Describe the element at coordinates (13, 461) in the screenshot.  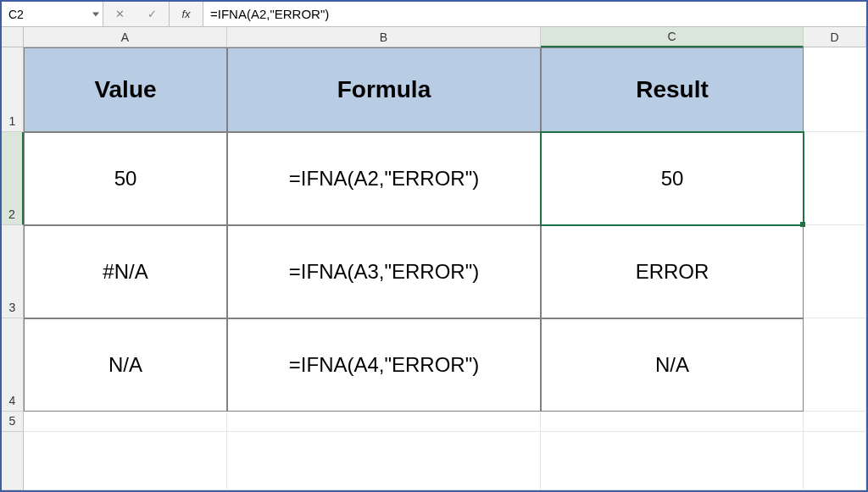
I see `row-head-blank` at that location.